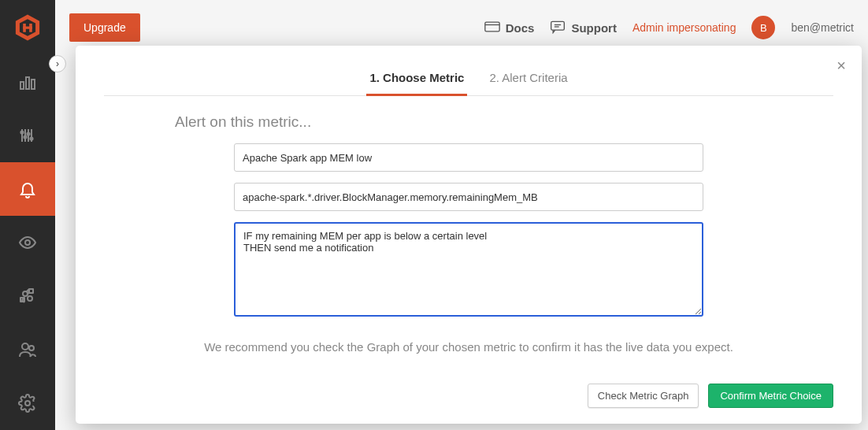  What do you see at coordinates (57, 64) in the screenshot?
I see `sidebar-expand-toggle: ›` at bounding box center [57, 64].